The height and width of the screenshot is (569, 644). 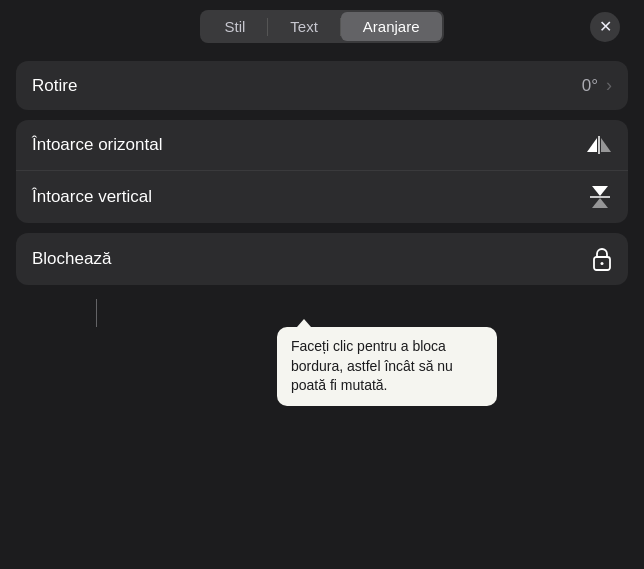 I want to click on rotire-row: Rotire 0° ›, so click(x=322, y=86).